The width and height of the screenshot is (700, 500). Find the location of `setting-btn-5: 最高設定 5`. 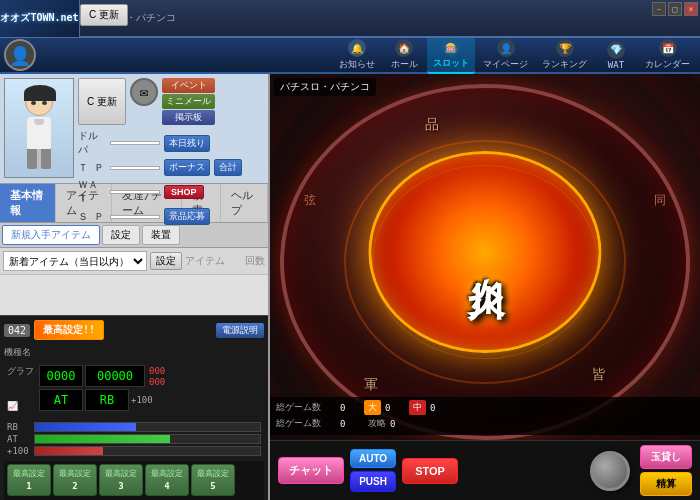

setting-btn-5: 最高設定 5 is located at coordinates (213, 480).